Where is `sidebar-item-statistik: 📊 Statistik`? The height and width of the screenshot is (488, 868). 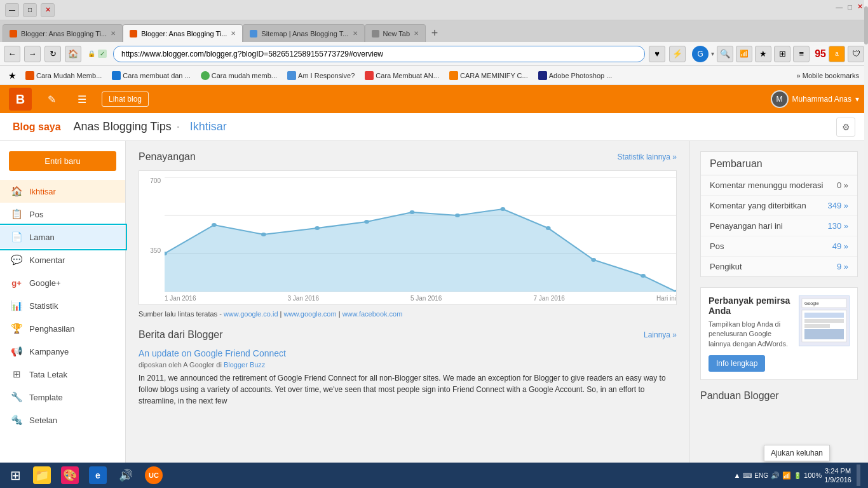
sidebar-item-statistik: 📊 Statistik is located at coordinates (62, 306).